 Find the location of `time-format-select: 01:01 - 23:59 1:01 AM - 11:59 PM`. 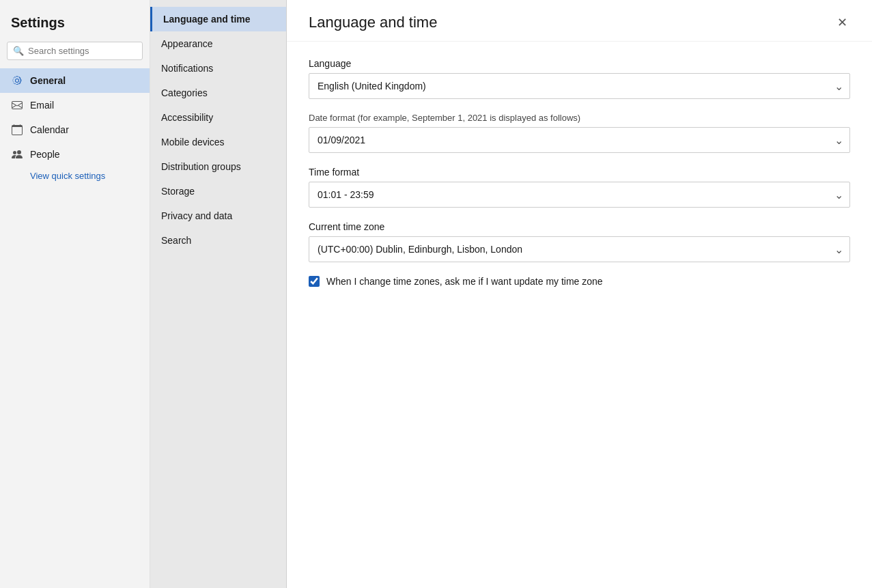

time-format-select: 01:01 - 23:59 1:01 AM - 11:59 PM is located at coordinates (579, 195).